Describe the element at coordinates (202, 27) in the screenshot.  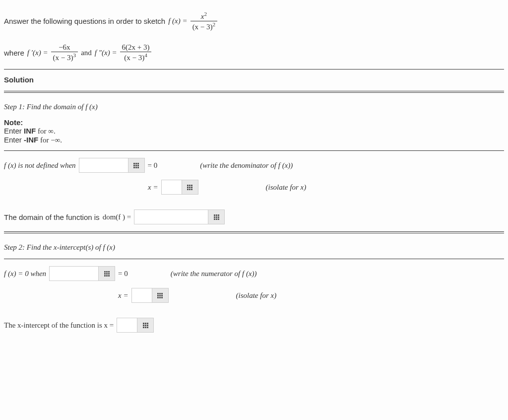
I see `frac-den-base: (x − 3)` at that location.